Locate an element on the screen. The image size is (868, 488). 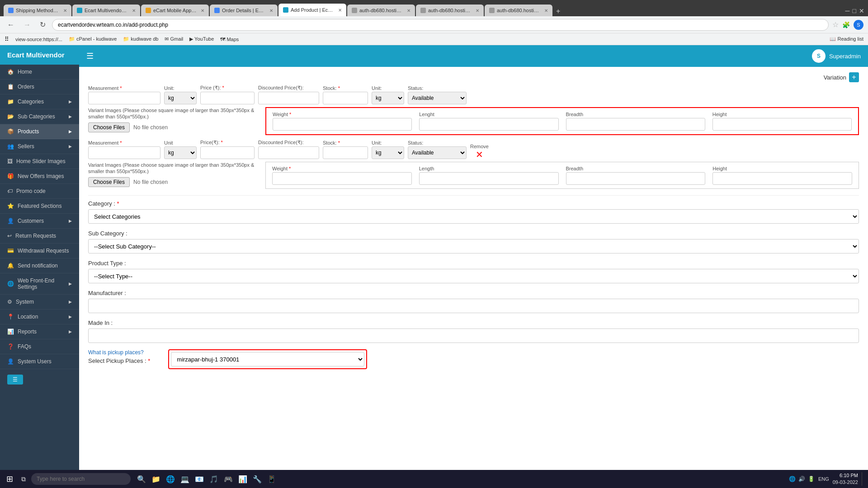
tab-mobile-app: eCart Mobile App Dashb... ✕ is located at coordinates (175, 10).